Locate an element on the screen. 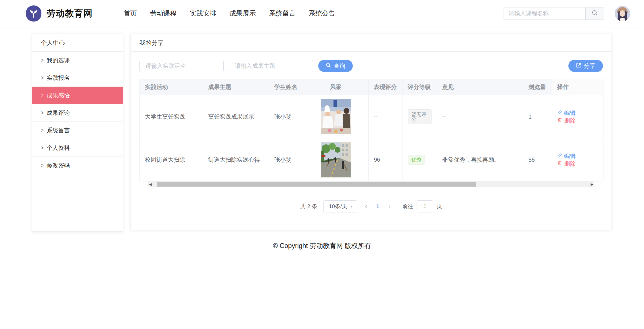 This screenshot has height=329, width=644. cell-score: 96 is located at coordinates (386, 160).